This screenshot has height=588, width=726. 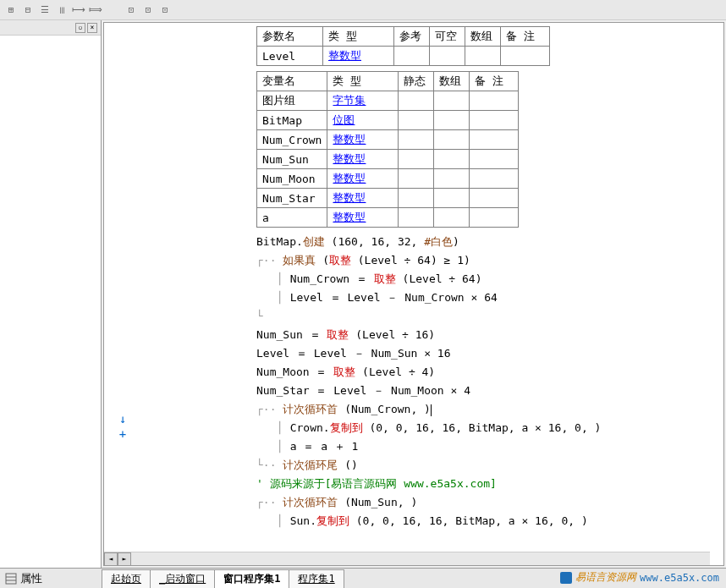 What do you see at coordinates (416, 81) in the screenshot?
I see `th-var-static: 静态` at bounding box center [416, 81].